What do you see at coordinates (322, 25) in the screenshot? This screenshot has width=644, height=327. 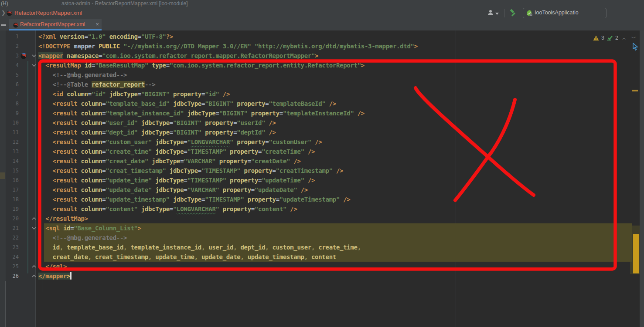 I see `tab-bar: RefactorReportMapper.xml ×` at bounding box center [322, 25].